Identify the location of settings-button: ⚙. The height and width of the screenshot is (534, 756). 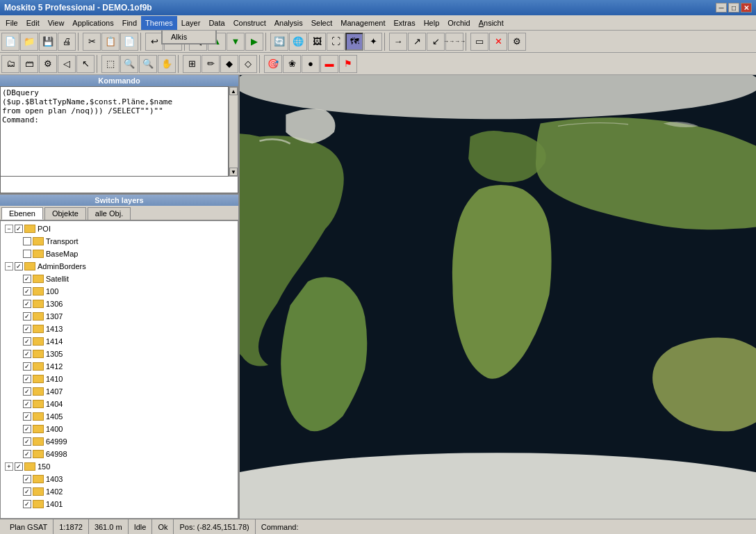
(517, 42).